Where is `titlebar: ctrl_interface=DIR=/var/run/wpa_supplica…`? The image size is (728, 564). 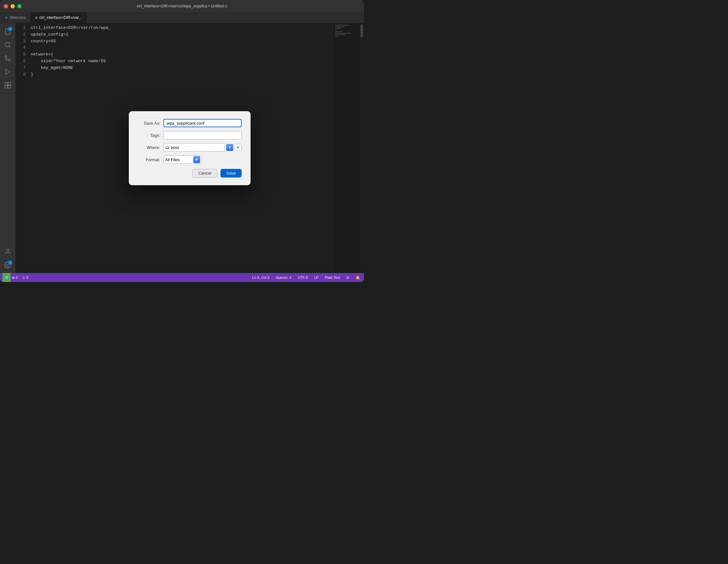
titlebar: ctrl_interface=DIR=/var/run/wpa_supplica… is located at coordinates (182, 6).